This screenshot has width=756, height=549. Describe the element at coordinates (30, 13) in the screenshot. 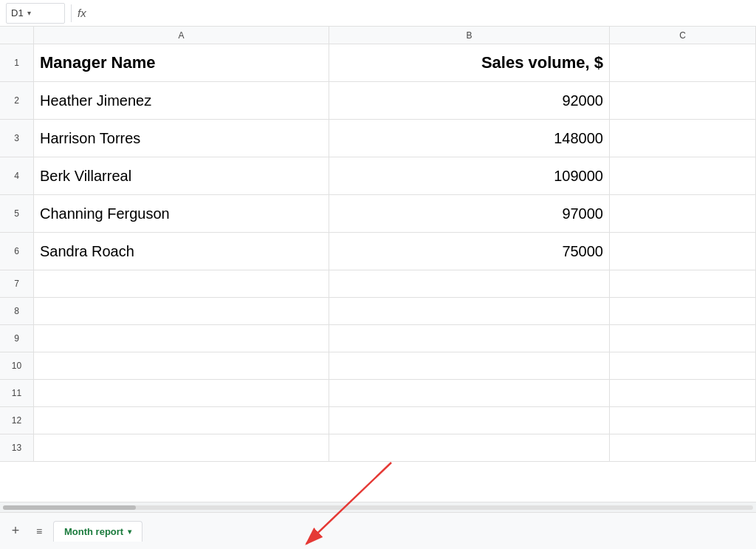

I see `cell-ref-dropdown-icon: ▾` at that location.